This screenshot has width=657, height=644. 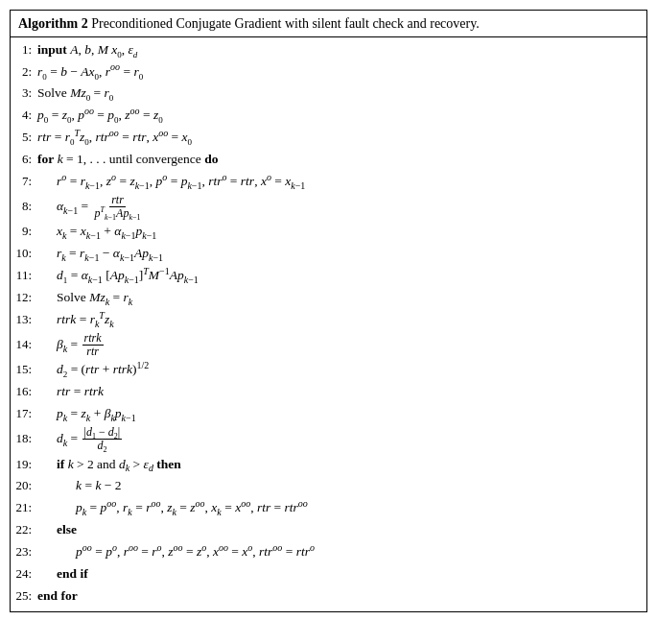 I want to click on line-num-10: 10:, so click(x=24, y=253).